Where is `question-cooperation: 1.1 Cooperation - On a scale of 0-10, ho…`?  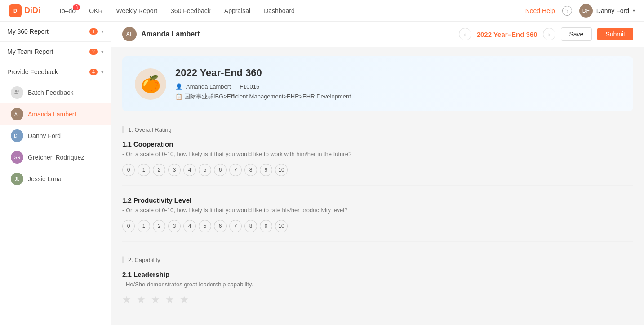
question-cooperation: 1.1 Cooperation - On a scale of 0-10, ho… is located at coordinates (378, 163).